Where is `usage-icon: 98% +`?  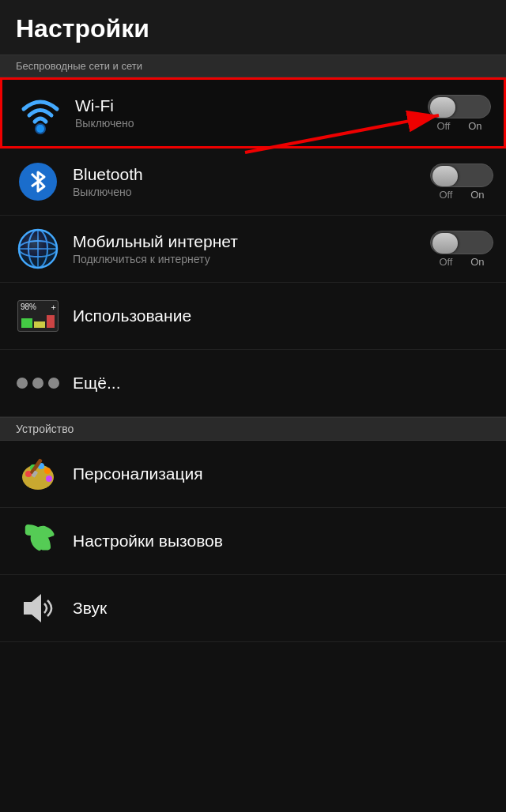
usage-icon: 98% + is located at coordinates (38, 316).